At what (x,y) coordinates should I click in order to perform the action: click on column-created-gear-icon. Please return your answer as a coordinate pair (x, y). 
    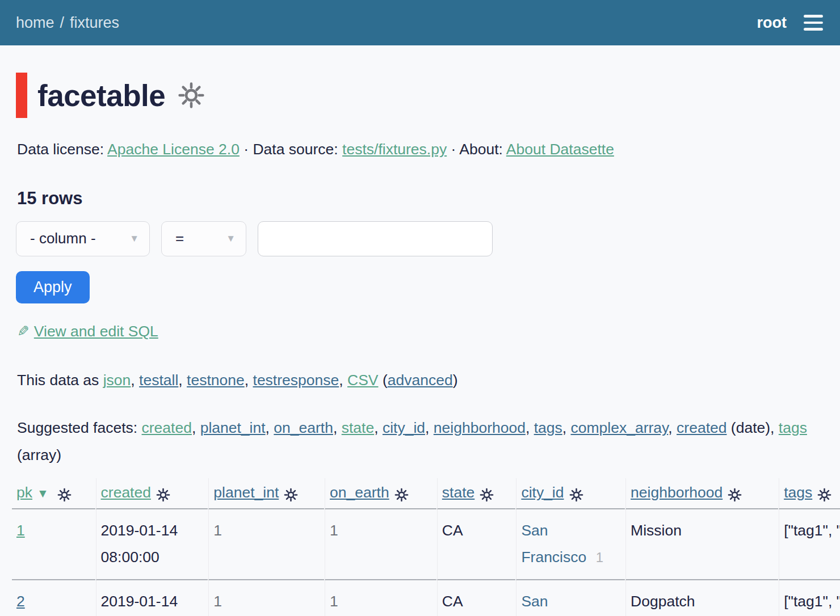
    Looking at the image, I should click on (163, 495).